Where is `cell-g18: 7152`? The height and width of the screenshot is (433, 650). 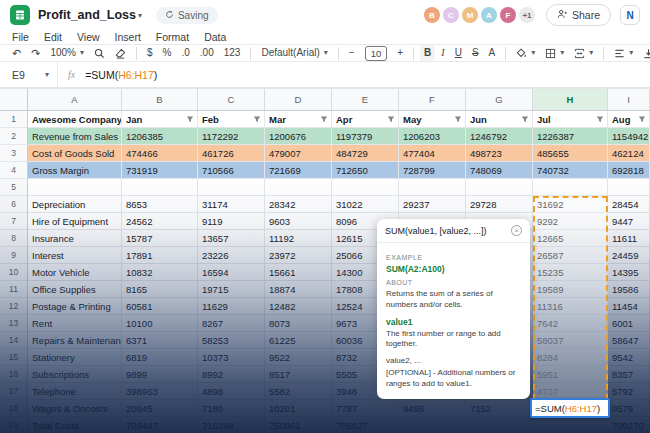
cell-g18: 7152 is located at coordinates (500, 408).